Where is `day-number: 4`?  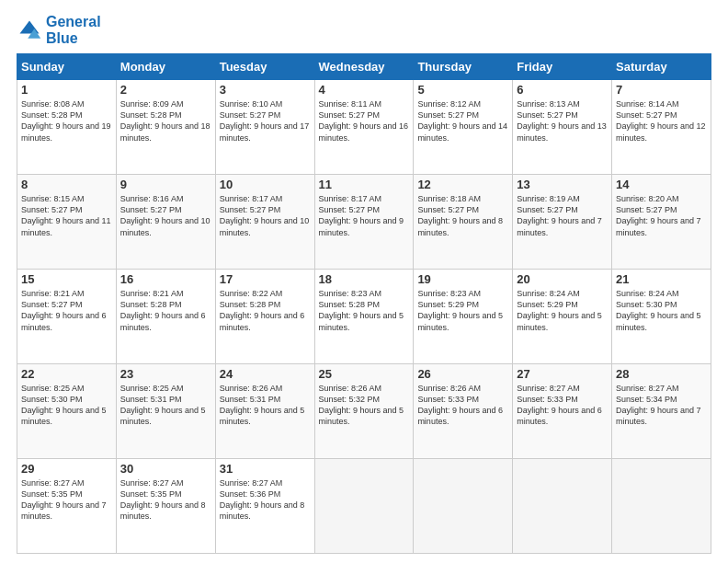 day-number: 4 is located at coordinates (364, 90).